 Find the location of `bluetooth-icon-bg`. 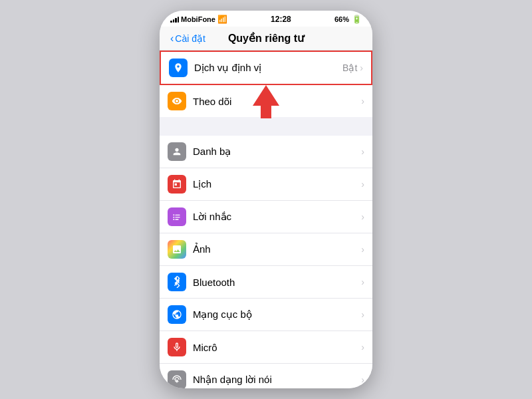

bluetooth-icon-bg is located at coordinates (177, 282).